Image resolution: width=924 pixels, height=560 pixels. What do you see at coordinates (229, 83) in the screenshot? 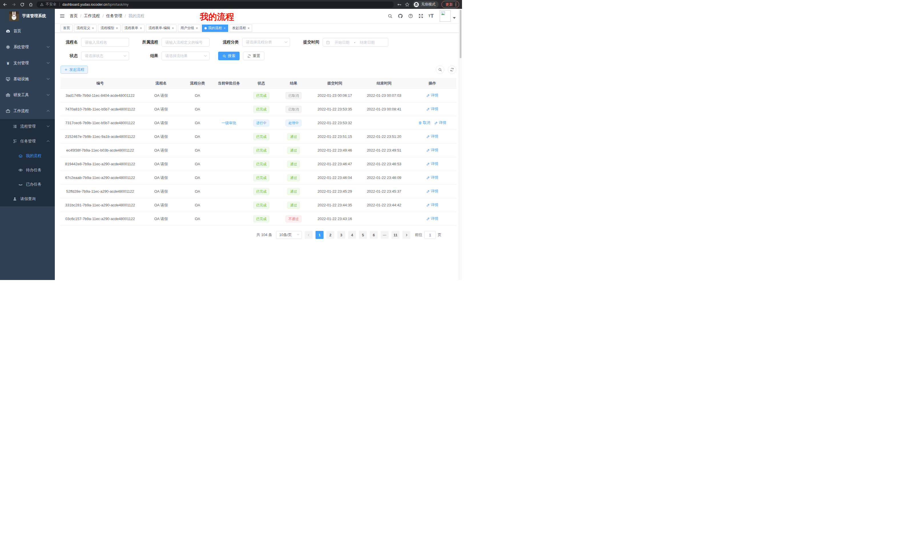
I see `column-header: 当前审批任务` at bounding box center [229, 83].